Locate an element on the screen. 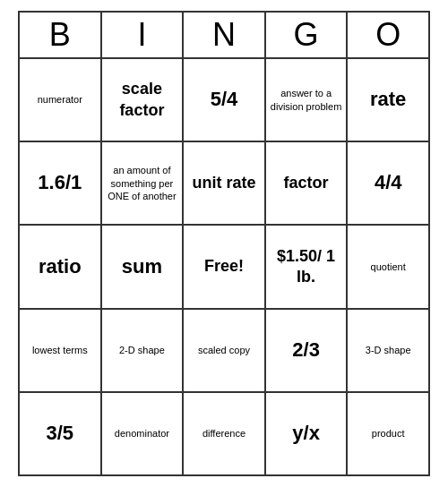 The height and width of the screenshot is (487, 448). cell-r2-c0: ratio is located at coordinates (61, 267).